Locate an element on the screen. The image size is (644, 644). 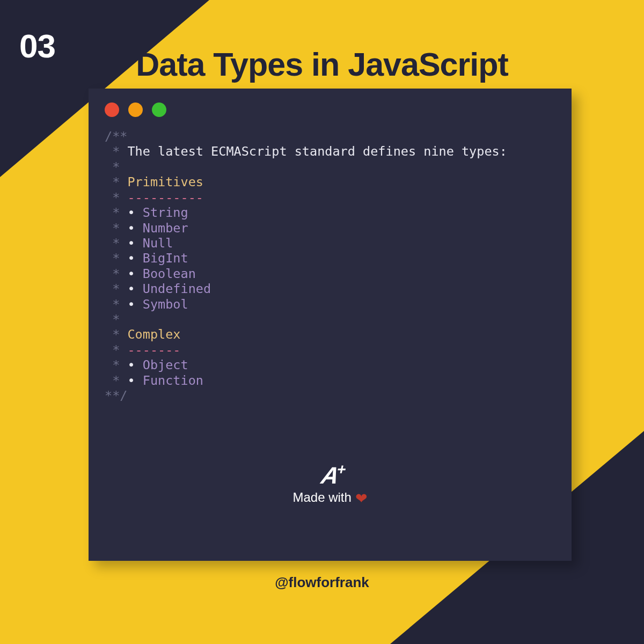
footer-logo: A+ Made with ❤ is located at coordinates (330, 484).